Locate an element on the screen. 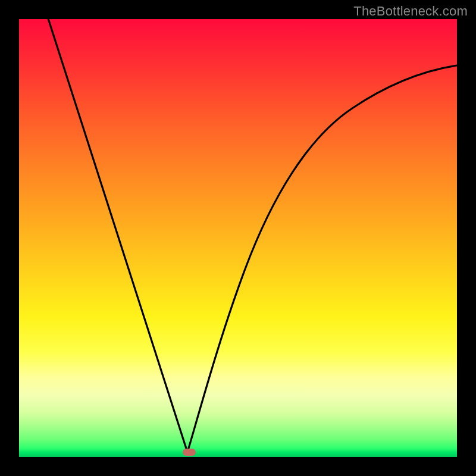 The image size is (476, 476). optimum-marker is located at coordinates (189, 452).